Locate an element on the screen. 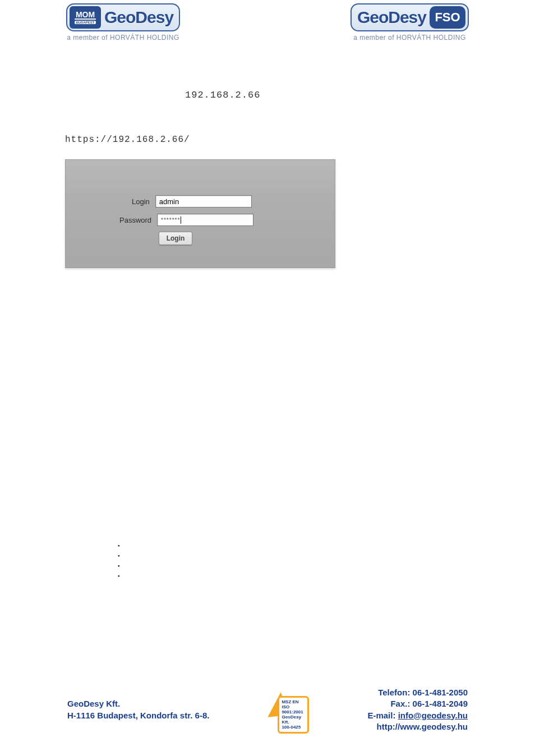  fso-badge: FSO is located at coordinates (448, 17).